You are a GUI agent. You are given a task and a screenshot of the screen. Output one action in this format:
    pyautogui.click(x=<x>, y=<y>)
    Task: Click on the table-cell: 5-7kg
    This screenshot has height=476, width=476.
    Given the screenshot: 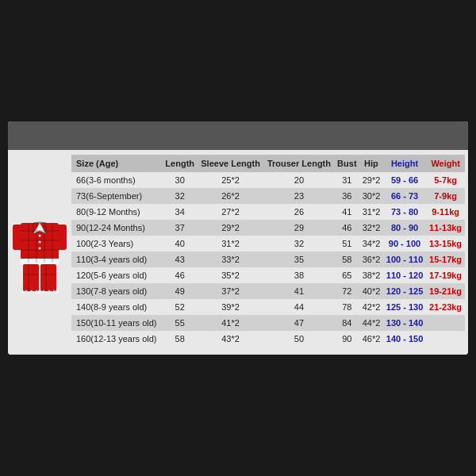 What is the action you would take?
    pyautogui.click(x=446, y=180)
    